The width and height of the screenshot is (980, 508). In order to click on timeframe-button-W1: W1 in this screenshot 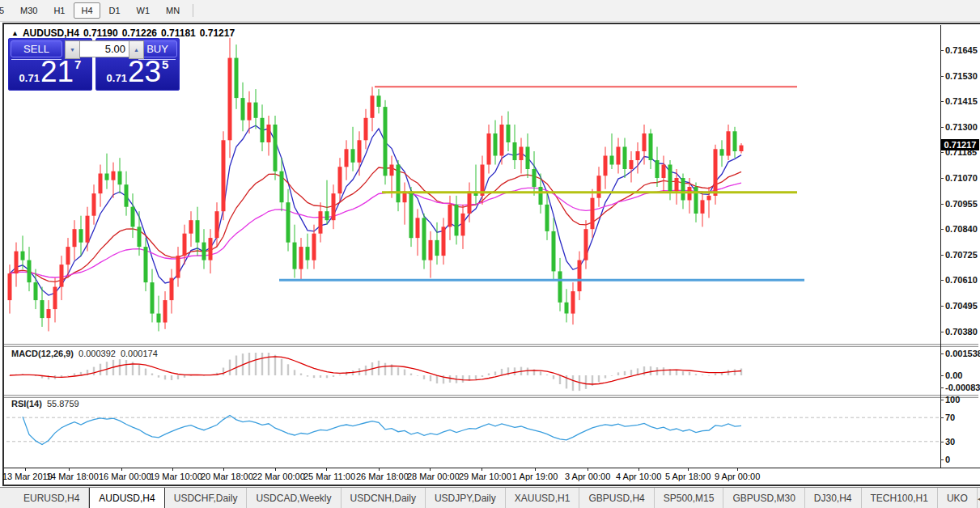, I will do `click(144, 11)`.